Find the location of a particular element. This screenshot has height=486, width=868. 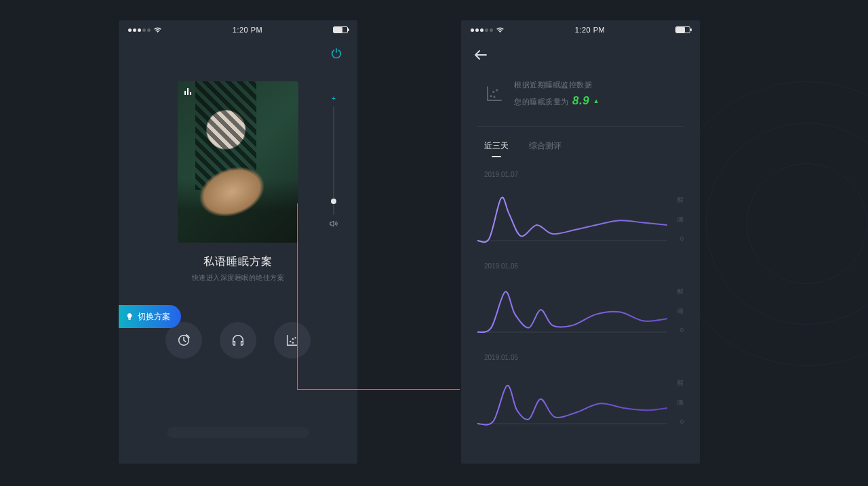

chart-date: 2019.01.07 is located at coordinates (584, 175).